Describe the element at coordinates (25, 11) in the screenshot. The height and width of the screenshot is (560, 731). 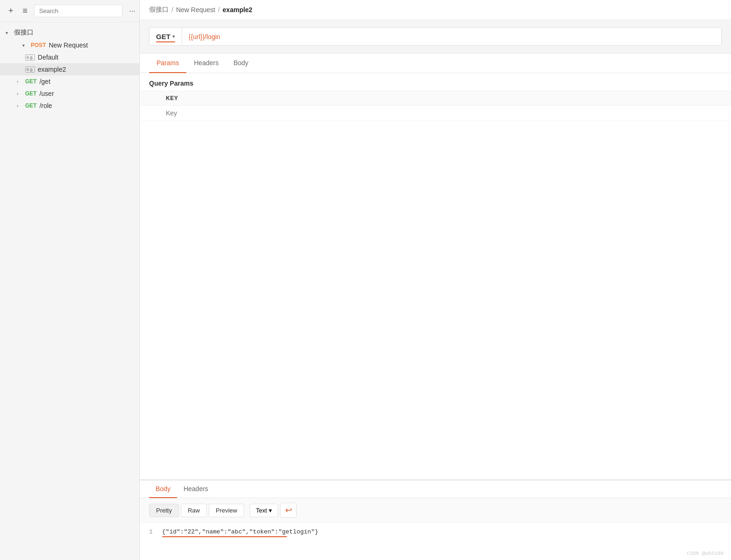
I see `filter-icon: ≡` at that location.